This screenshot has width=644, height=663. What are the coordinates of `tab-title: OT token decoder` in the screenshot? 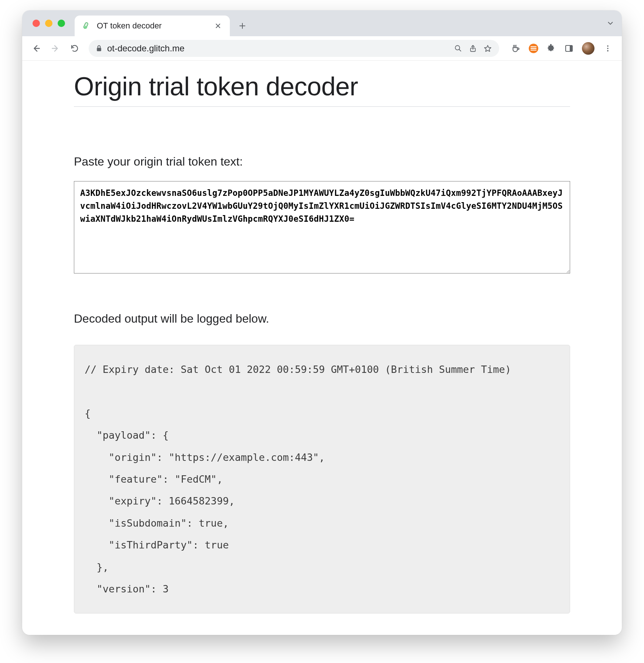 It's located at (152, 26).